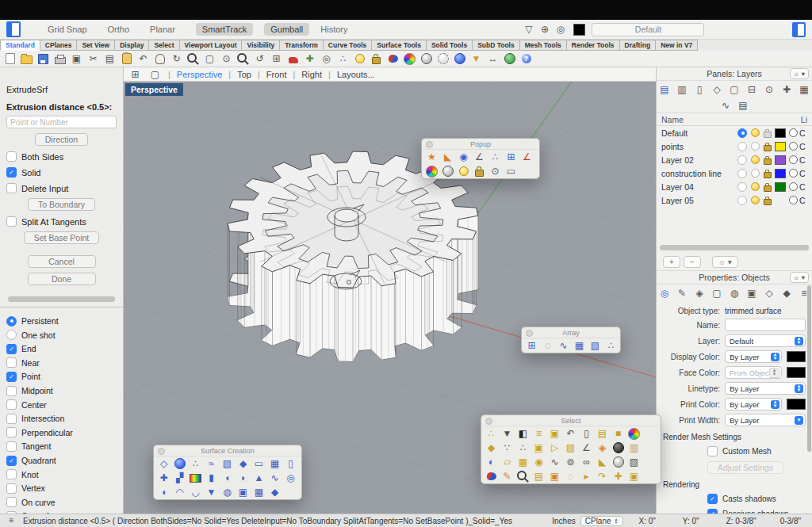 The height and width of the screenshot is (527, 812). I want to click on panel-file-icon: ▯, so click(699, 90).